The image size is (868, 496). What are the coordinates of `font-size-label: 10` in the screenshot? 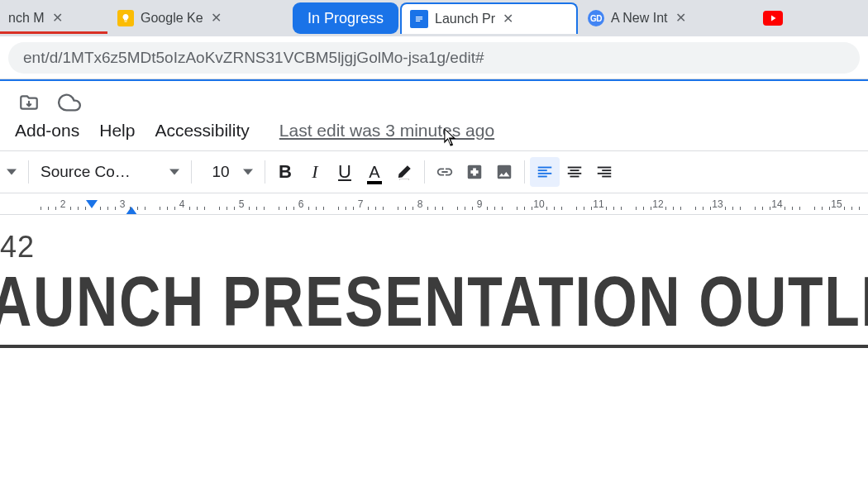 It's located at (221, 172).